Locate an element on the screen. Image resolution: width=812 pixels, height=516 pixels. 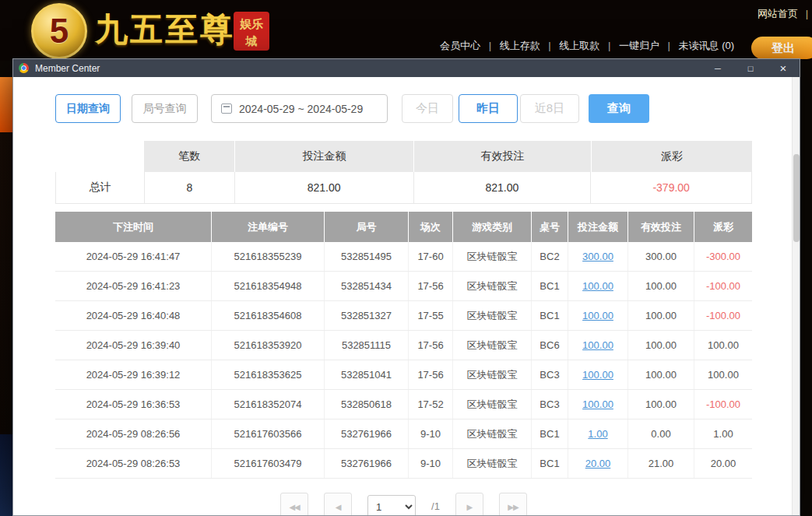
window-titlebar: Member Center ─ □ × is located at coordinates (406, 68).